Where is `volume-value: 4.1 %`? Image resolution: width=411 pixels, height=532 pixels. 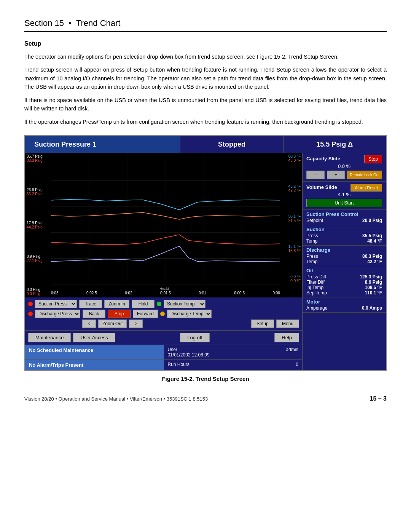
volume-value: 4.1 % is located at coordinates (344, 194).